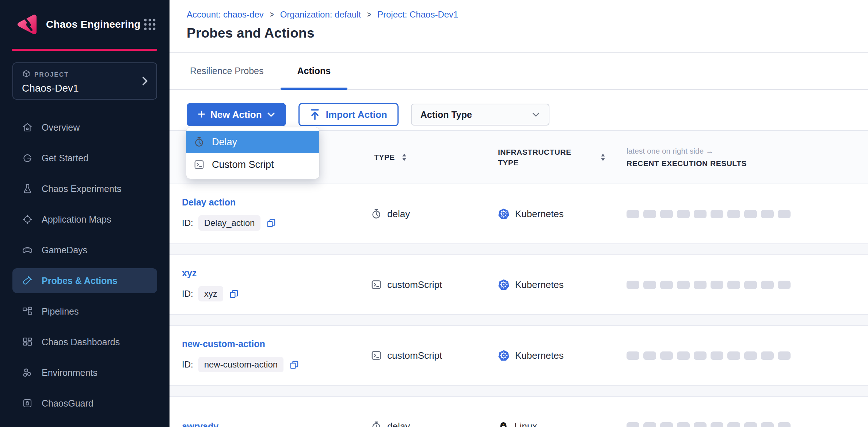  Describe the element at coordinates (480, 115) in the screenshot. I see `action-type-select: Action Type` at that location.